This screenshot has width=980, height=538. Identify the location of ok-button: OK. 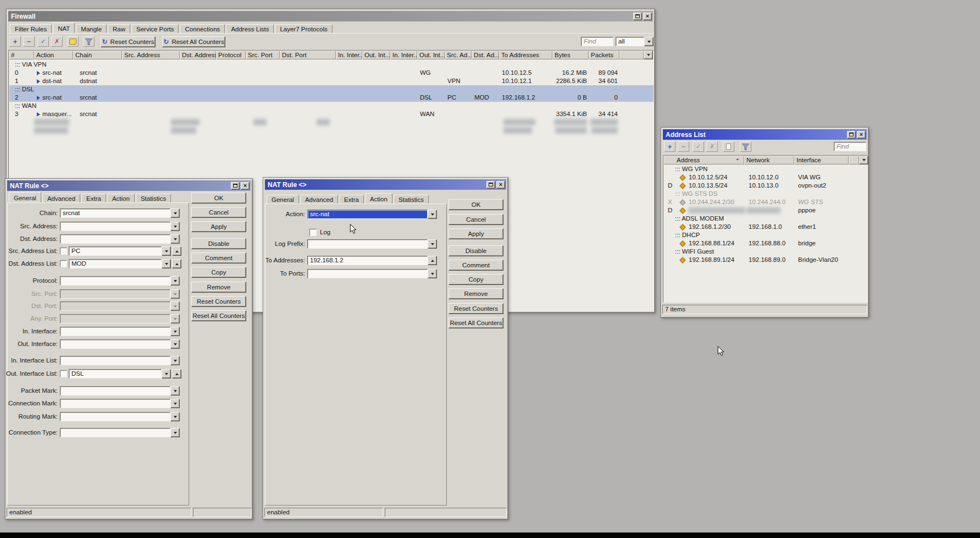
(219, 198).